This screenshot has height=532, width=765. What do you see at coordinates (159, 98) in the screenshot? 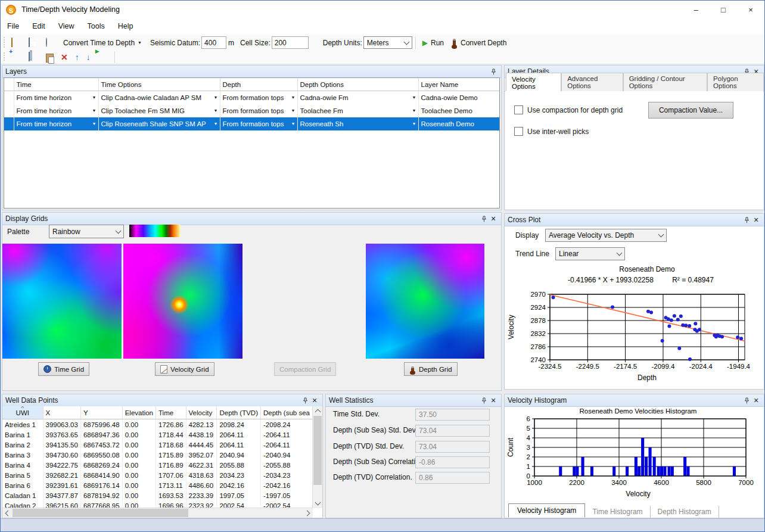
I see `time-options-dropdown: Clip Cadna-owie Caladan AP SM▼` at bounding box center [159, 98].